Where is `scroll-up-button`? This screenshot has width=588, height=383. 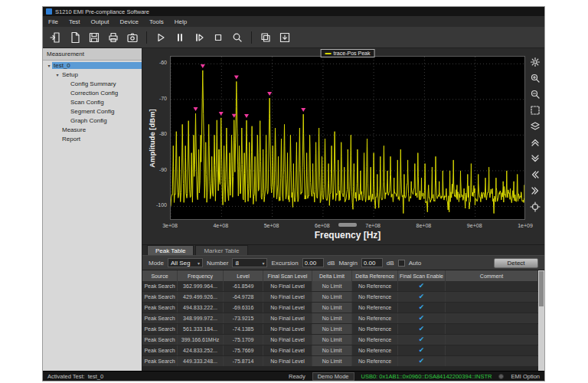
scroll-up-button is located at coordinates (535, 142).